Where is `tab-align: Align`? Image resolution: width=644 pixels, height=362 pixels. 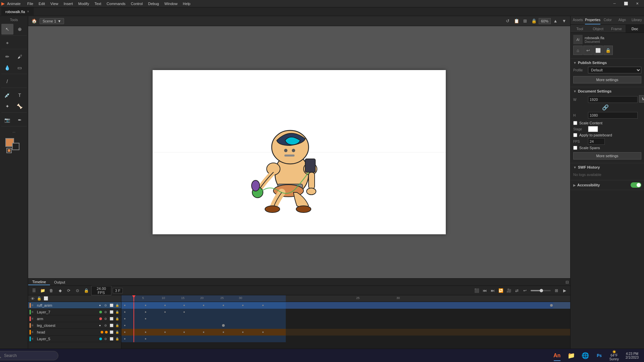
tab-align: Align is located at coordinates (622, 20).